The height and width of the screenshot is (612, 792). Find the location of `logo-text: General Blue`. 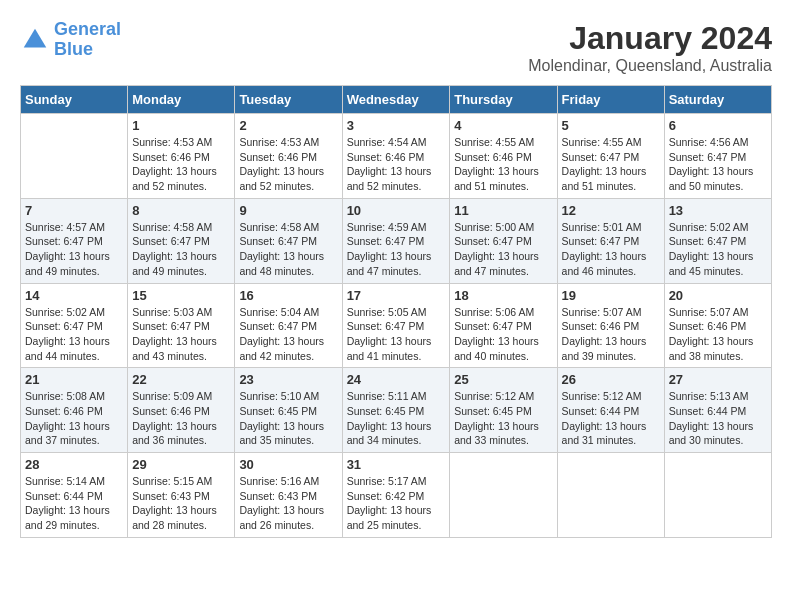

logo-text: General Blue is located at coordinates (88, 40).